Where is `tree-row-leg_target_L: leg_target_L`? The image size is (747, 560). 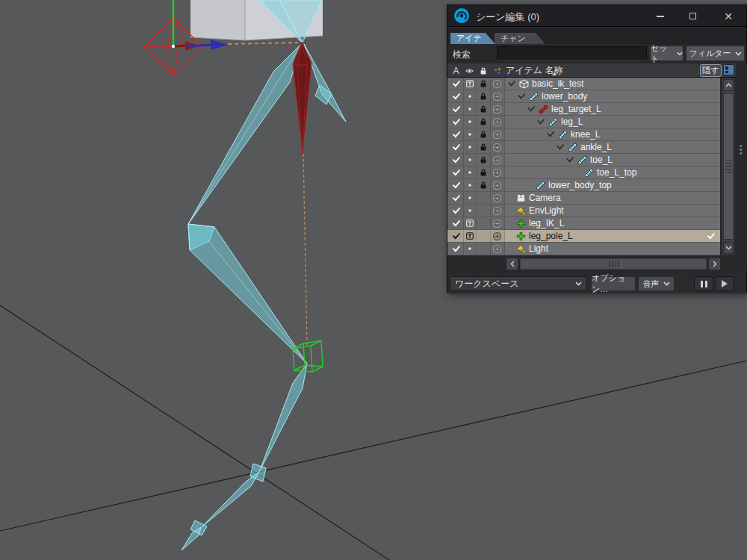 tree-row-leg_target_L: leg_target_L is located at coordinates (584, 109).